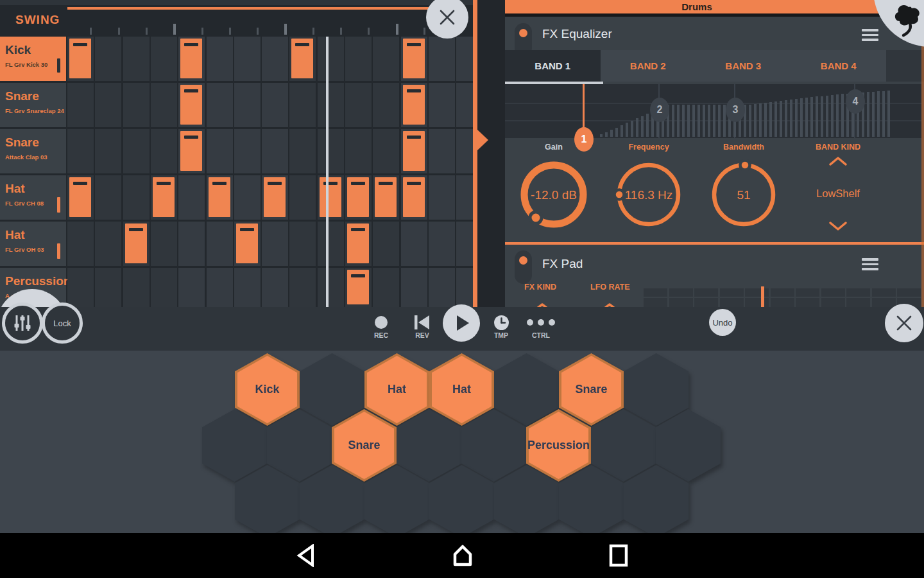 The image size is (924, 578). What do you see at coordinates (62, 323) in the screenshot?
I see `lock-button: Lock` at bounding box center [62, 323].